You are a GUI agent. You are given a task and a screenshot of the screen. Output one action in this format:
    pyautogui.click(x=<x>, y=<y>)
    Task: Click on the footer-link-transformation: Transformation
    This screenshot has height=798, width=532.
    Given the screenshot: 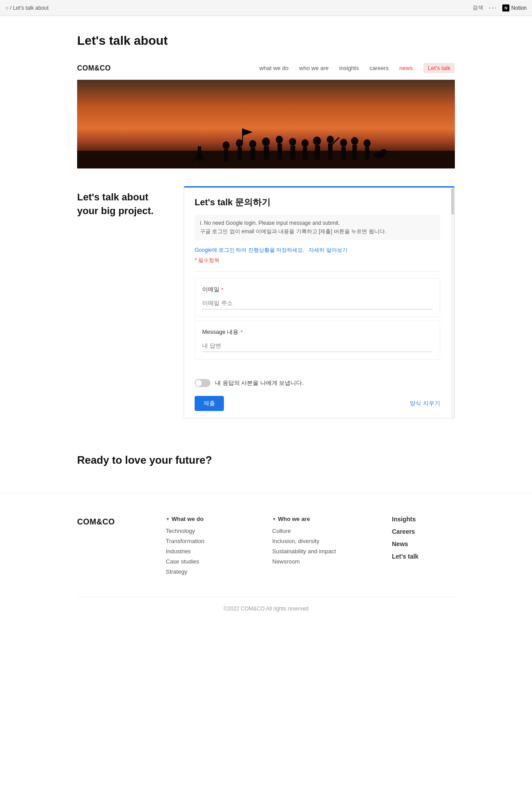 What is the action you would take?
    pyautogui.click(x=215, y=541)
    